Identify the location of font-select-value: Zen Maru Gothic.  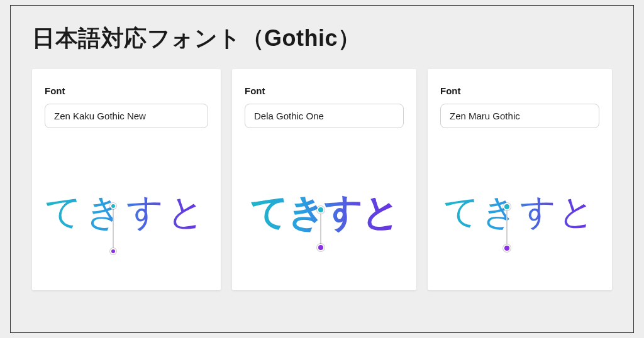
(485, 116).